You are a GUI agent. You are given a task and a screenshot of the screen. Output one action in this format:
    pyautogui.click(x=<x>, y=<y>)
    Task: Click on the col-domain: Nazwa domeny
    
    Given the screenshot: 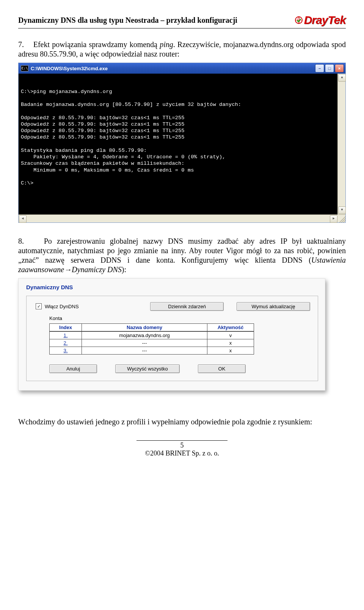 What is the action you would take?
    pyautogui.click(x=145, y=327)
    